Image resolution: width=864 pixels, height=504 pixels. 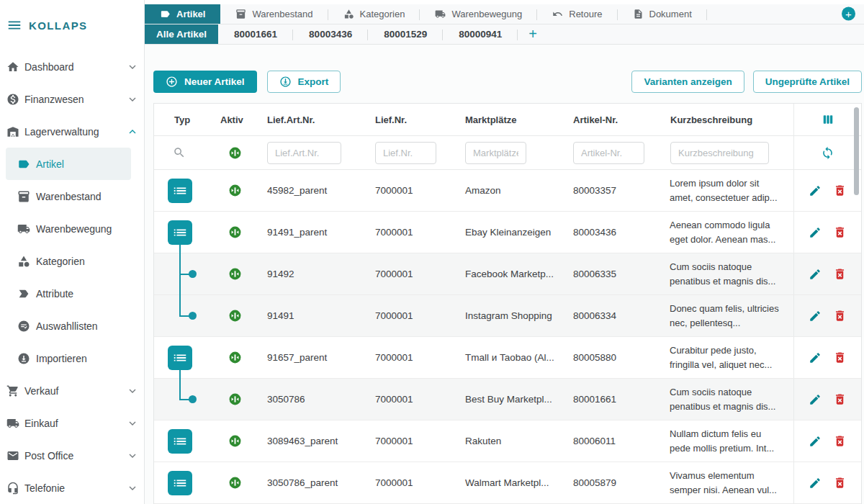 What do you see at coordinates (312, 190) in the screenshot?
I see `lief-art-nr-cell: 45982_parent` at bounding box center [312, 190].